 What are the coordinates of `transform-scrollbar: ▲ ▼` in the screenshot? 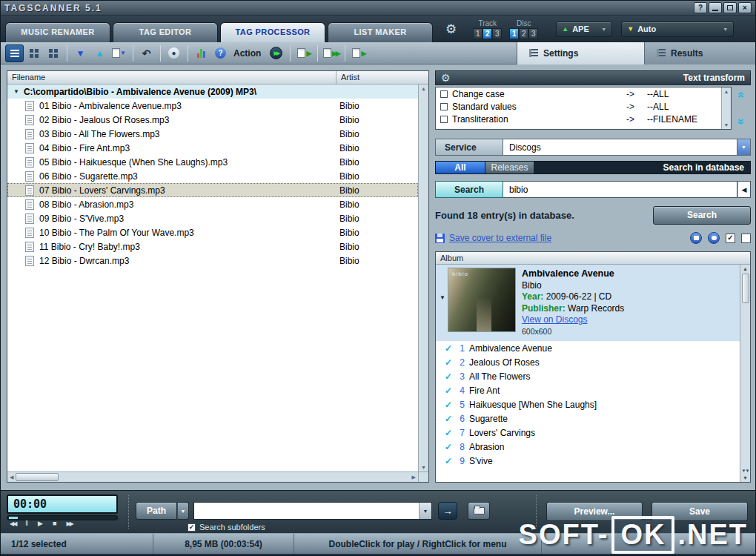 It's located at (726, 108).